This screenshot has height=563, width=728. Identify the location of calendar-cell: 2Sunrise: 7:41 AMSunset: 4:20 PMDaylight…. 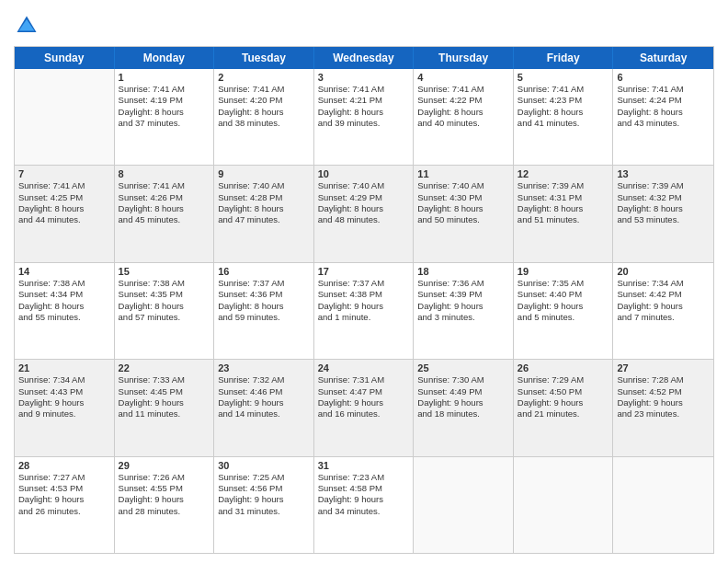
(265, 117).